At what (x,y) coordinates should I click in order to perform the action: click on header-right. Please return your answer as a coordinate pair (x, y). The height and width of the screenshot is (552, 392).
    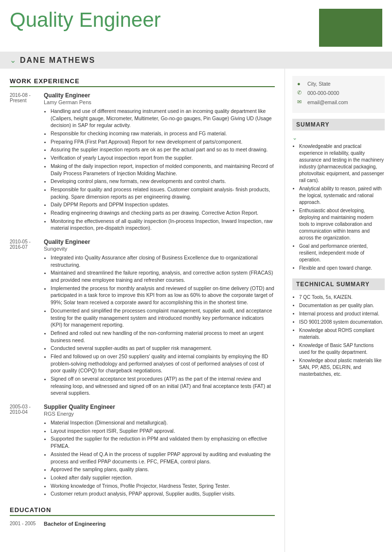
    Looking at the image, I should click on (334, 28).